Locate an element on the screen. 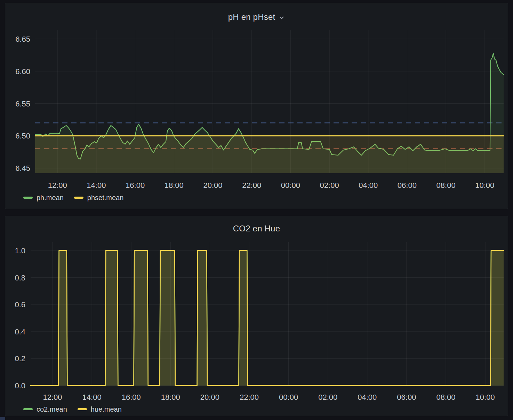 This screenshot has width=513, height=420. panel-header: pH en pHset is located at coordinates (257, 17).